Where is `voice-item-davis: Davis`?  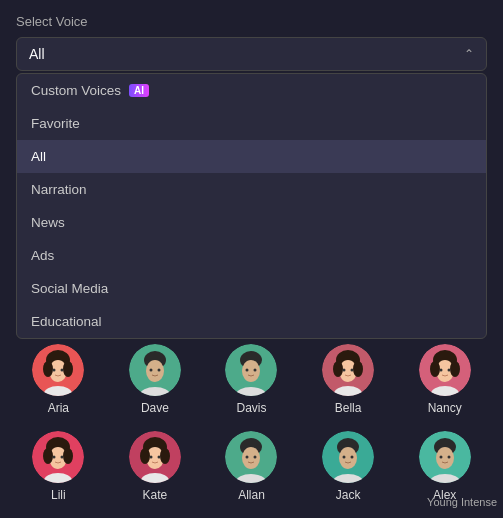 voice-item-davis: Davis is located at coordinates (251, 378).